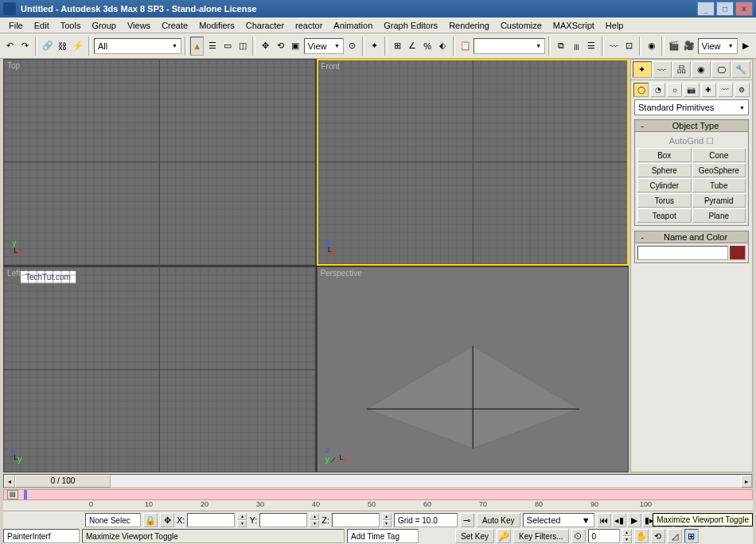 This screenshot has height=544, width=756. I want to click on mirror-button: ⧉, so click(560, 46).